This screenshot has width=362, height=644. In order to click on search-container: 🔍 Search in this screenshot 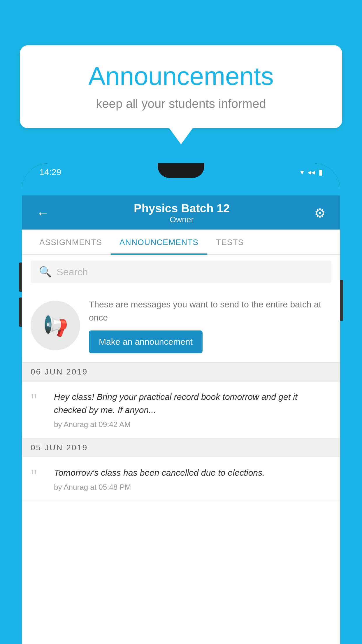, I will do `click(181, 272)`.